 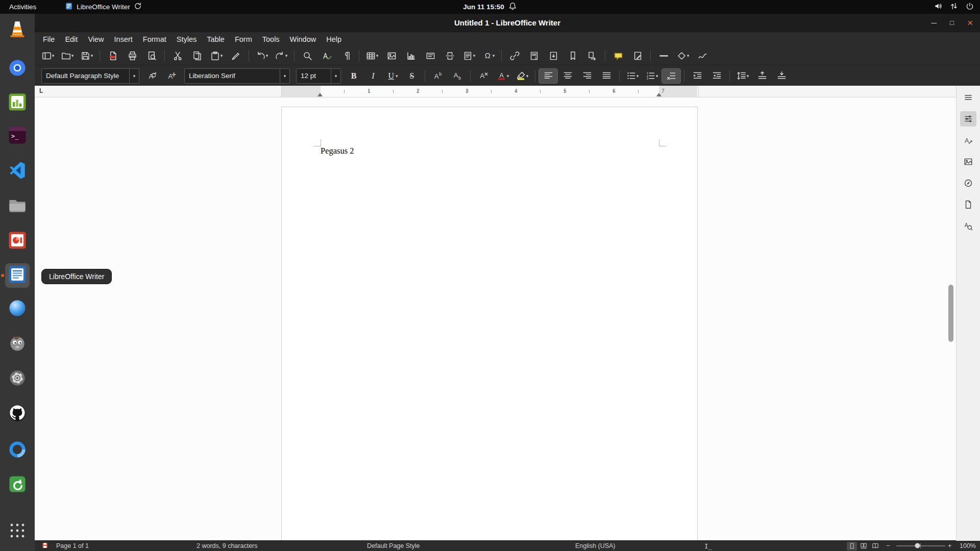 I want to click on align-justify-button, so click(x=606, y=76).